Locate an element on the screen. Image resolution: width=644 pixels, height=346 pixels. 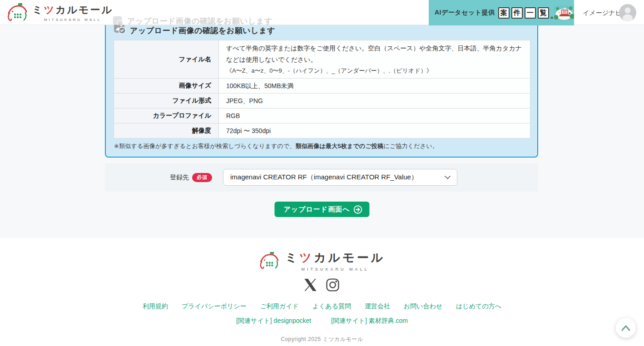
site-logo: ミツカルモール MITSUKARU MALL is located at coordinates (60, 12).